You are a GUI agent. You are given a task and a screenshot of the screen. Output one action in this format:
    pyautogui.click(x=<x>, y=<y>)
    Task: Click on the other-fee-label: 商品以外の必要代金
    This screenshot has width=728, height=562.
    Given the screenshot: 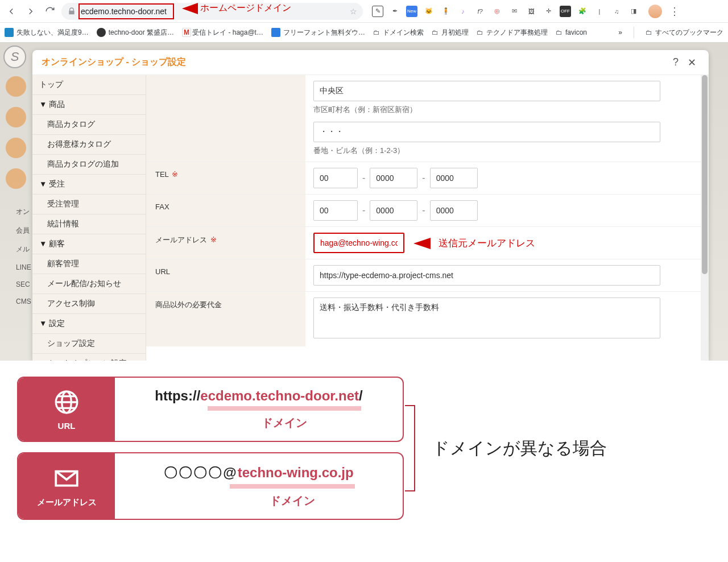 What is the action you would take?
    pyautogui.click(x=226, y=319)
    